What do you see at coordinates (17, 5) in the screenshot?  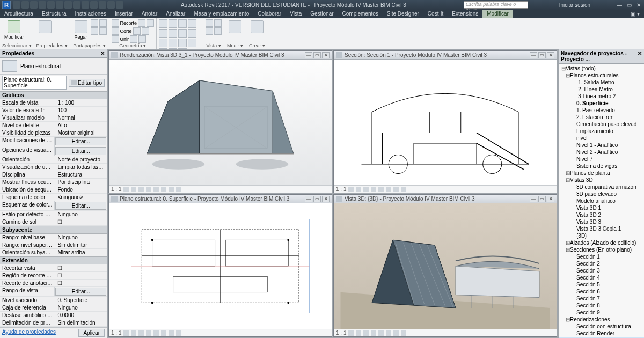 I see `qat-open-icon` at bounding box center [17, 5].